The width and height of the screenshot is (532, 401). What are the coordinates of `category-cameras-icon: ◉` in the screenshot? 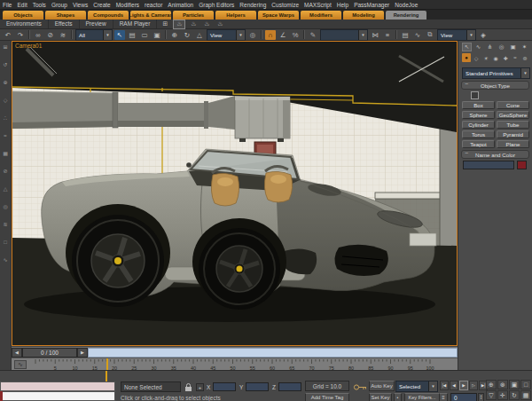 It's located at (496, 58).